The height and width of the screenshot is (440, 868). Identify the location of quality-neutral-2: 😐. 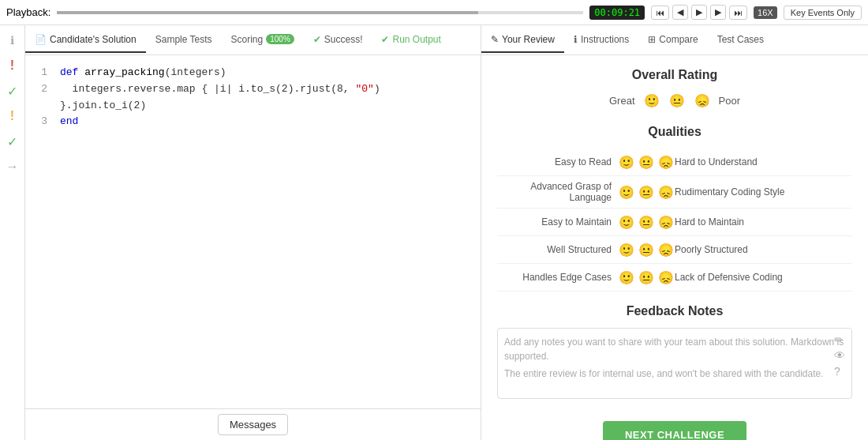
(646, 222).